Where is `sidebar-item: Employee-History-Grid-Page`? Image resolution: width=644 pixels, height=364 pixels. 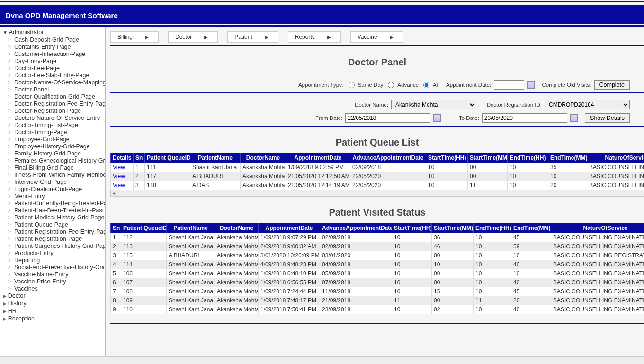
sidebar-item: Employee-History-Grid-Page is located at coordinates (60, 146).